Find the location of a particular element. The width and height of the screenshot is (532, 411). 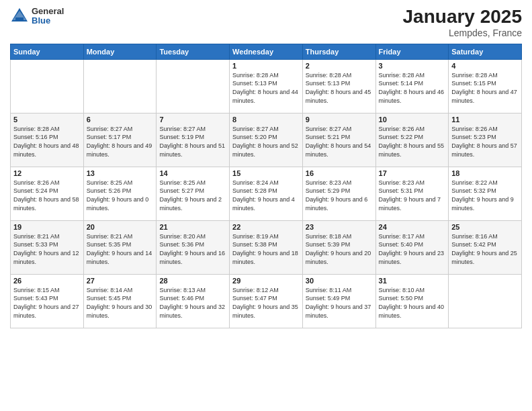

day-info: Sunrise: 8:10 AM Sunset: 5:50 PM Dayligh… is located at coordinates (412, 303).